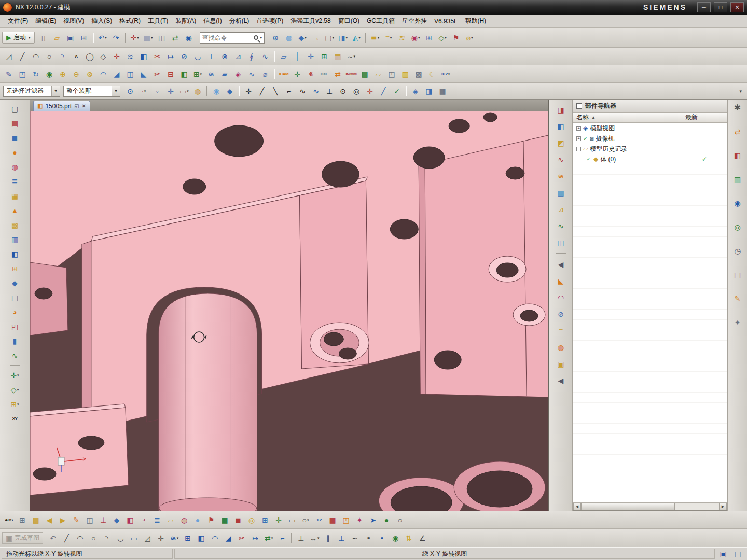  What do you see at coordinates (341, 538) in the screenshot?
I see `perpendicular-icon: ⊥` at bounding box center [341, 538].